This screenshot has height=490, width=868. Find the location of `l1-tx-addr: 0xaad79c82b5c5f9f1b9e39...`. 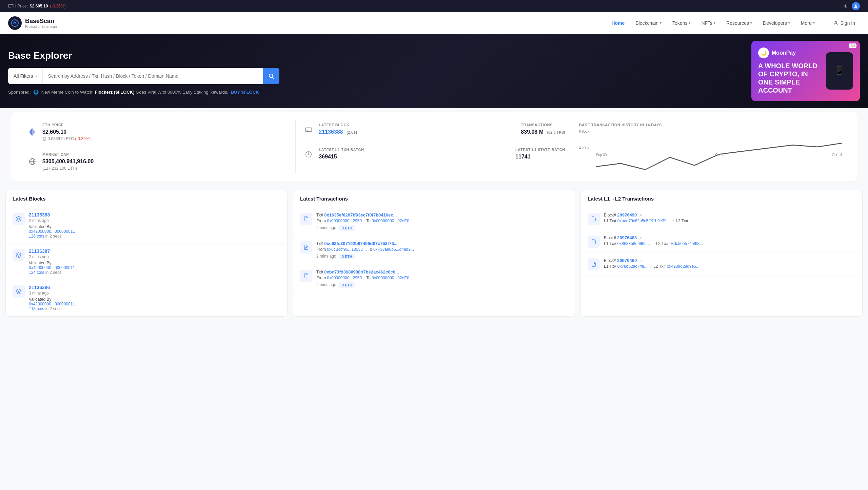

l1-tx-addr: 0xaad79c82b5c5f9f1b9e39... is located at coordinates (644, 221).